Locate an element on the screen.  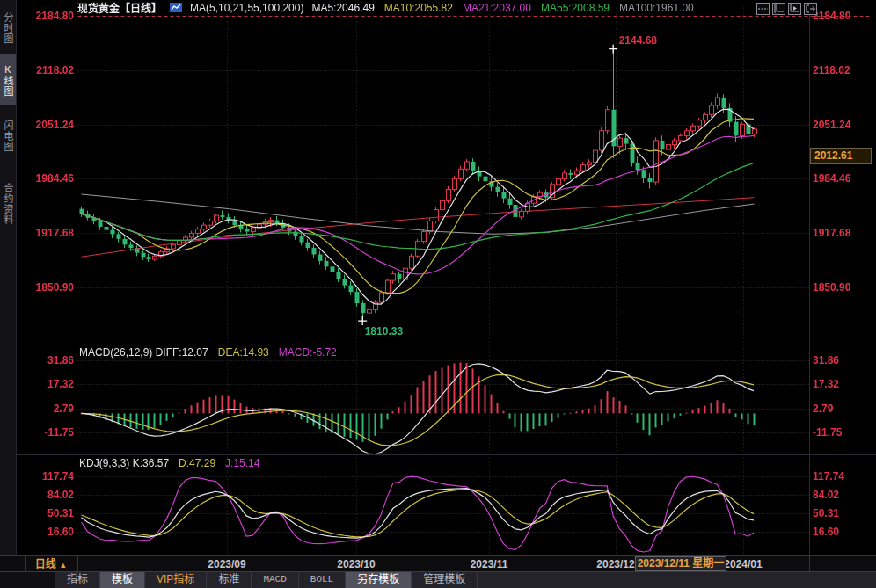
sidebar-item: K线图 is located at coordinates (8, 80).